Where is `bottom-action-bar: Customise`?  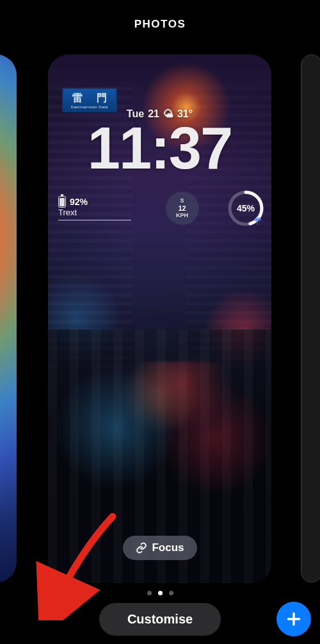 bottom-action-bar: Customise is located at coordinates (160, 619).